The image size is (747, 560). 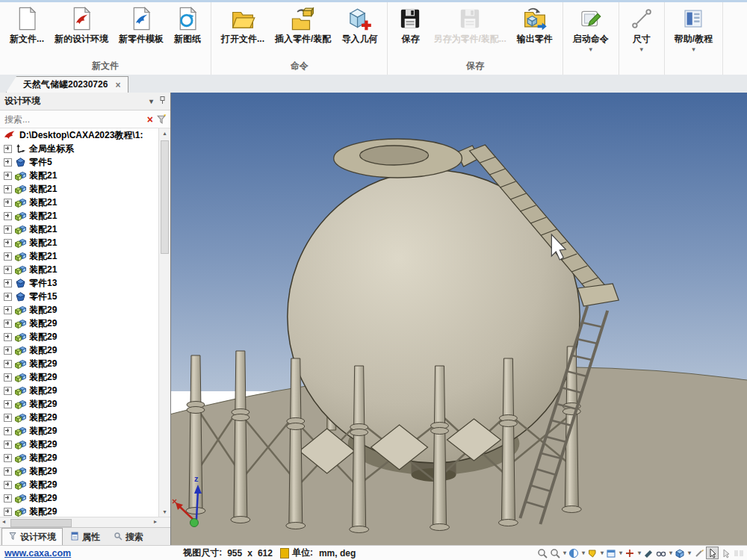 What do you see at coordinates (591, 39) in the screenshot?
I see `start-command-button: 启动命令▾` at bounding box center [591, 39].